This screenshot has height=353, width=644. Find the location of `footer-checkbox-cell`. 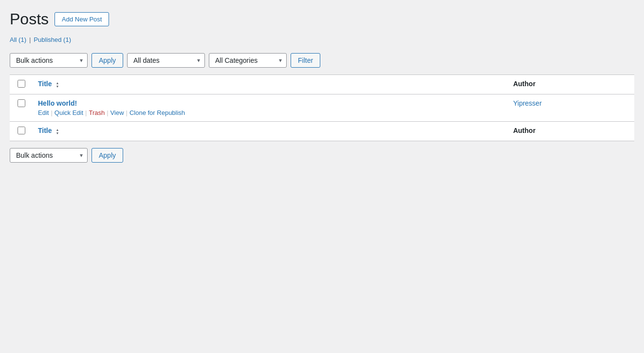

footer-checkbox-cell is located at coordinates (20, 131).